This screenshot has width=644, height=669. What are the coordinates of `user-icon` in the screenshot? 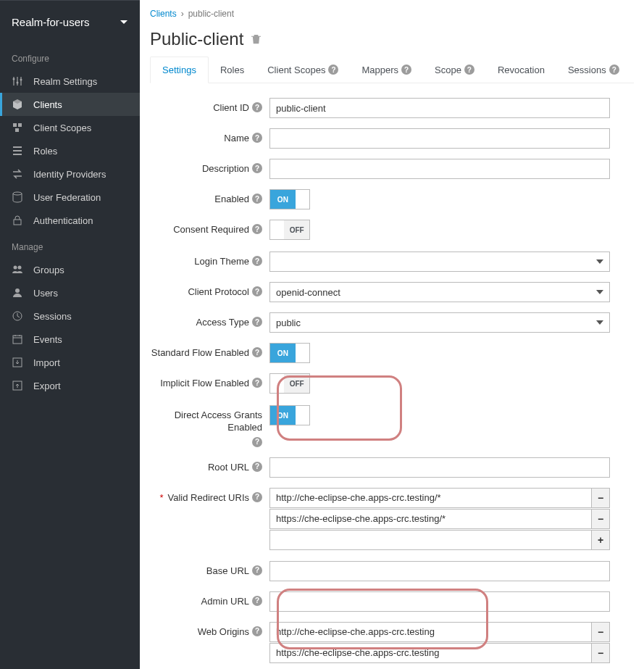 It's located at (17, 293).